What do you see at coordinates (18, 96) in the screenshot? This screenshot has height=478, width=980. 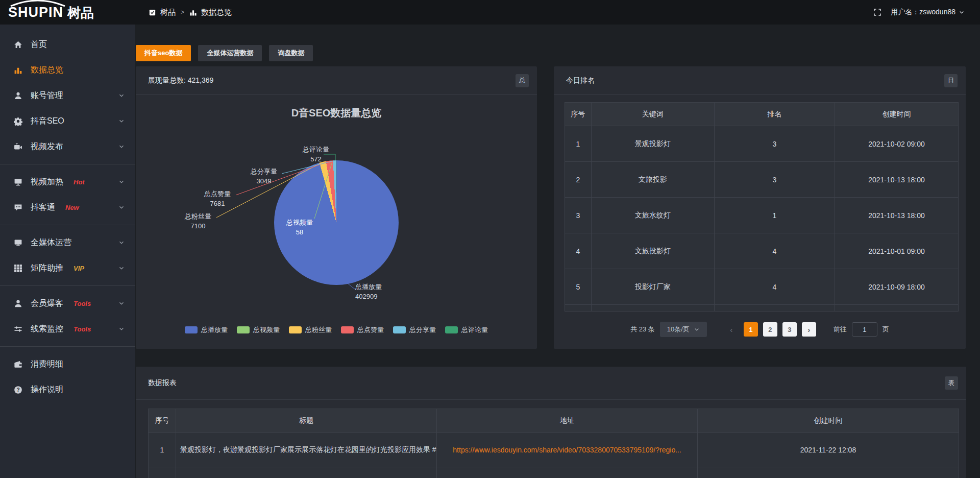 I see `user-icon` at bounding box center [18, 96].